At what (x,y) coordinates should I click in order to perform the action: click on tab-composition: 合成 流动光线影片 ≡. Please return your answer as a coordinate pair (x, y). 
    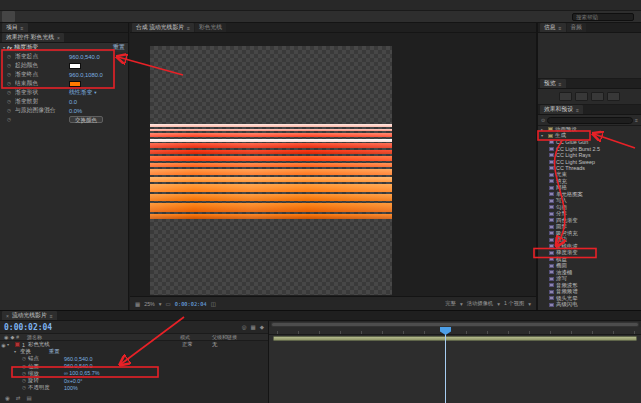
    Looking at the image, I should click on (163, 28).